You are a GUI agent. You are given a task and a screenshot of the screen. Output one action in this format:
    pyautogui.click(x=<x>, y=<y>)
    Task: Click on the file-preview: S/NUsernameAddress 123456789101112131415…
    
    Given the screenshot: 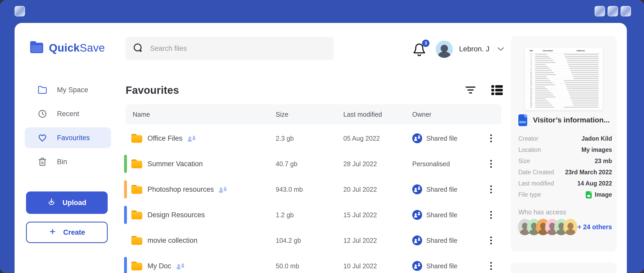 What is the action you would take?
    pyautogui.click(x=564, y=79)
    